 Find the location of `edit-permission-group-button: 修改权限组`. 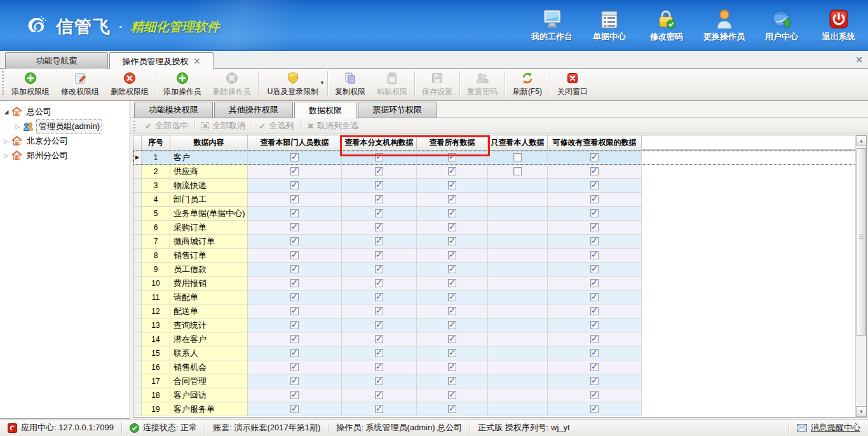

edit-permission-group-button: 修改权限组 is located at coordinates (80, 84).